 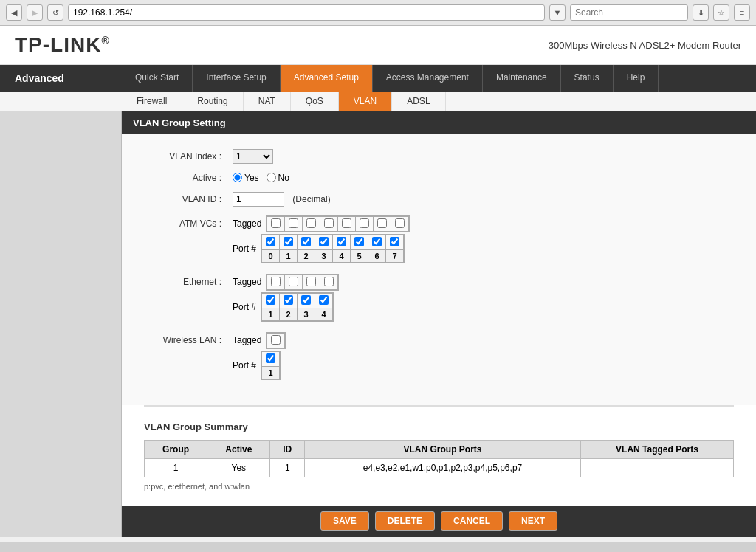 What do you see at coordinates (55, 13) in the screenshot?
I see `reload-button: ↺` at bounding box center [55, 13].